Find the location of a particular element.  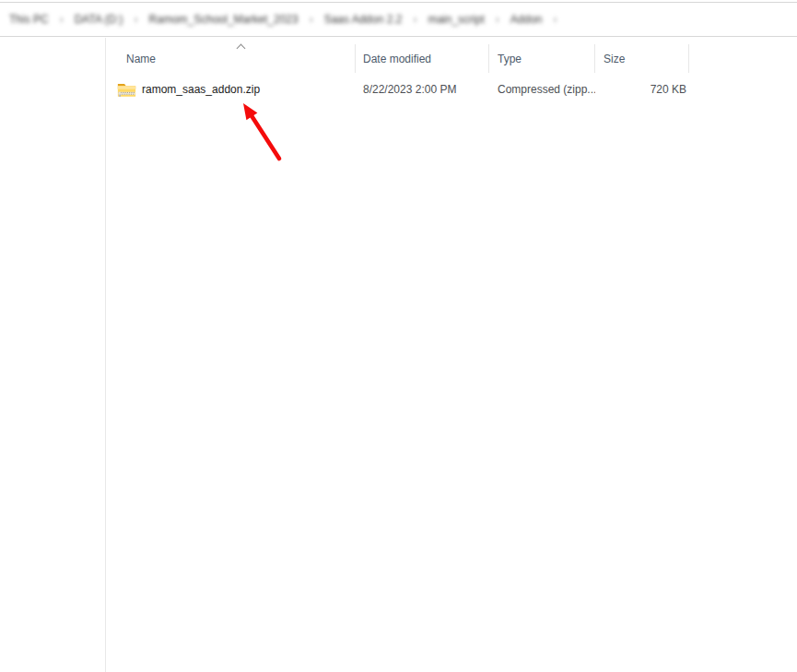

column-header-name: Name is located at coordinates (230, 59).